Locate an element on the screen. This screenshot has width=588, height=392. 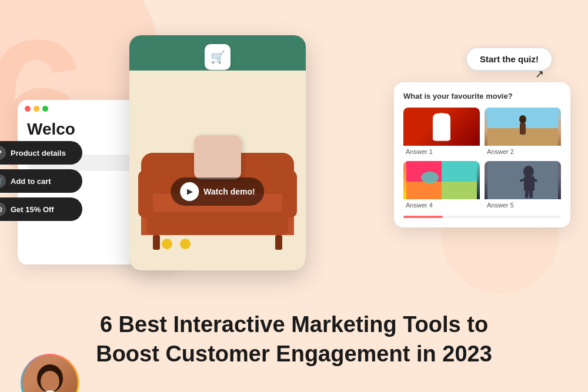
dot-yellow is located at coordinates (36, 109).